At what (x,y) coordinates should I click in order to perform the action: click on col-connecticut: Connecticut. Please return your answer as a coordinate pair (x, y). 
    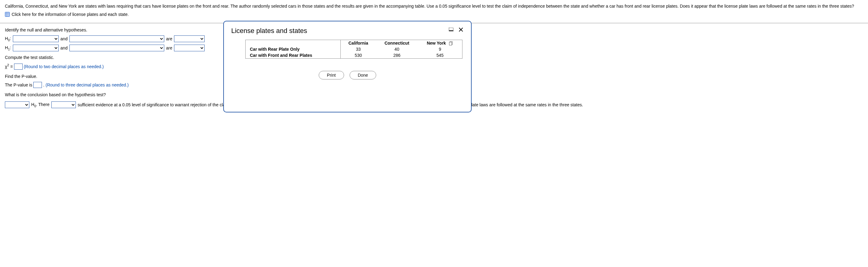
    Looking at the image, I should click on (397, 43).